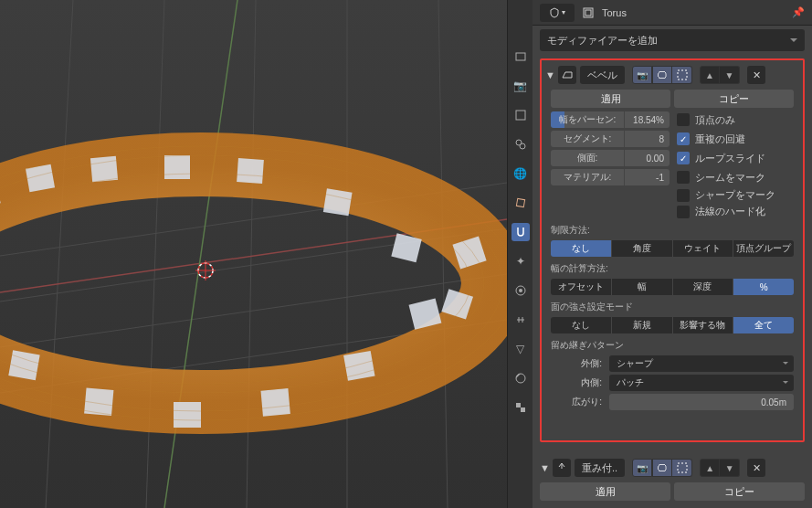  I want to click on inner-miter-label: 内側:, so click(576, 383).